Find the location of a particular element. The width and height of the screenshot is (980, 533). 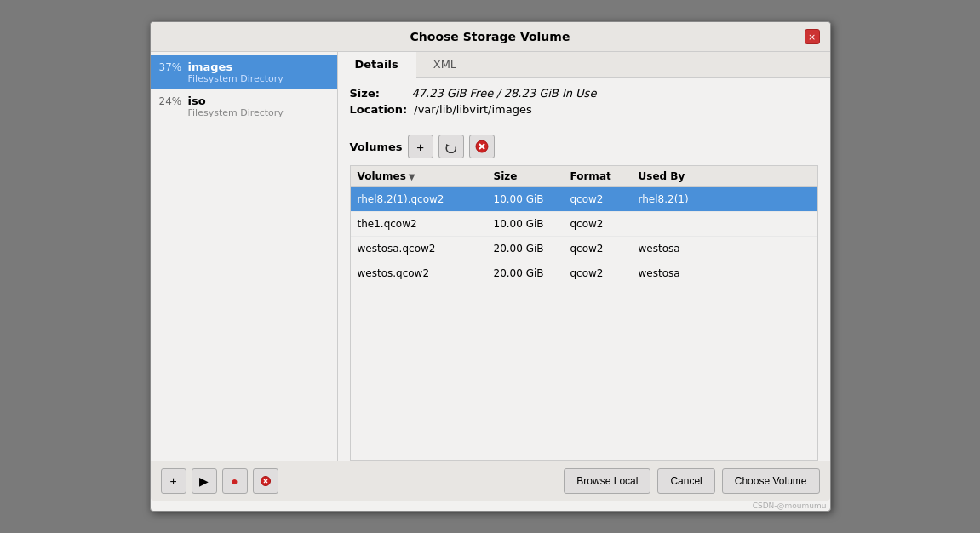

size-row: Size: 47.23 GiB Free / 28.23 GiB In Use is located at coordinates (584, 94).